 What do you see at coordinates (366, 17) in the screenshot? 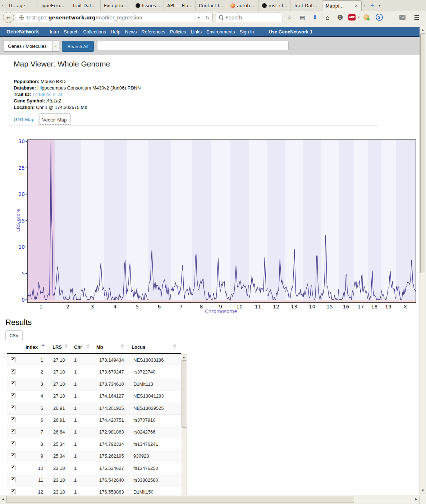
I see `cookie-addon-icon` at bounding box center [366, 17].